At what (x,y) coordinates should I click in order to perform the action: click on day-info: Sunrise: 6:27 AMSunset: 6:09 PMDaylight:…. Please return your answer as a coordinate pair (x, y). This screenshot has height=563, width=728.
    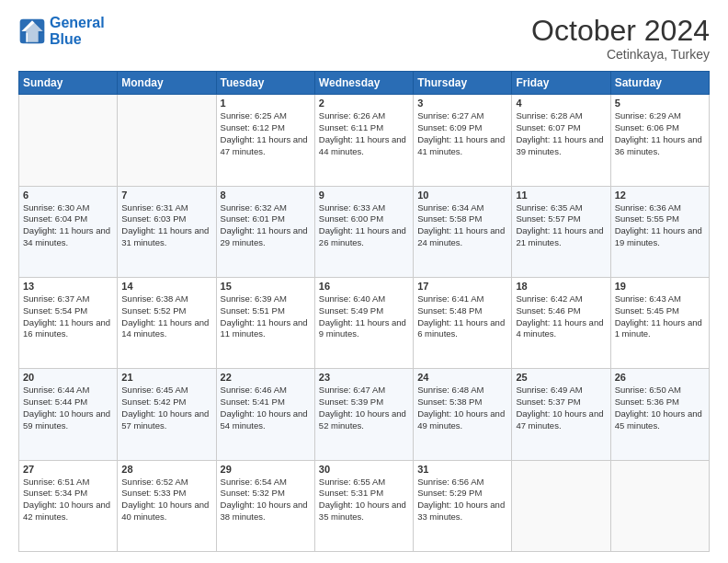
    Looking at the image, I should click on (462, 134).